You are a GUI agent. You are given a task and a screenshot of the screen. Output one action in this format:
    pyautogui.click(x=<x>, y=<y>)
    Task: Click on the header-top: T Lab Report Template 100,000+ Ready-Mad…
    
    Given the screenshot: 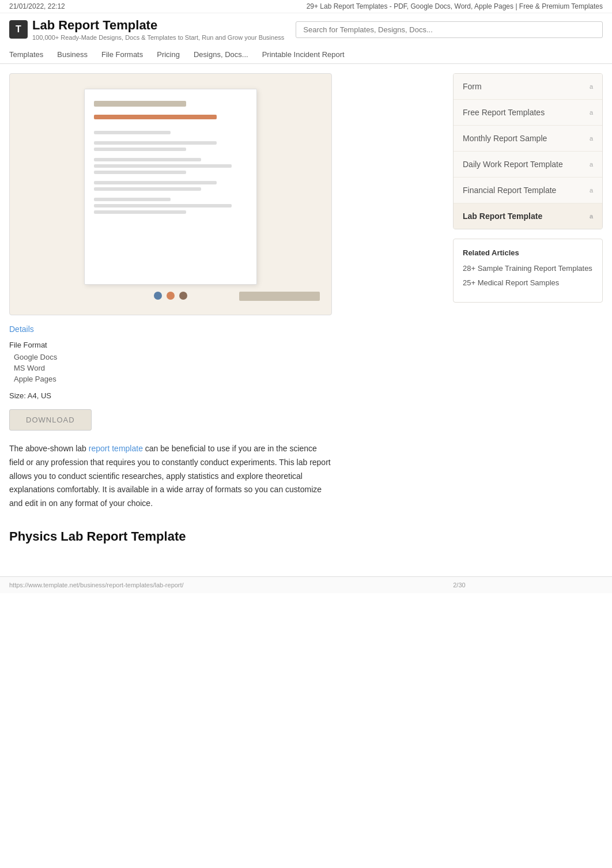 What is the action you would take?
    pyautogui.click(x=306, y=29)
    